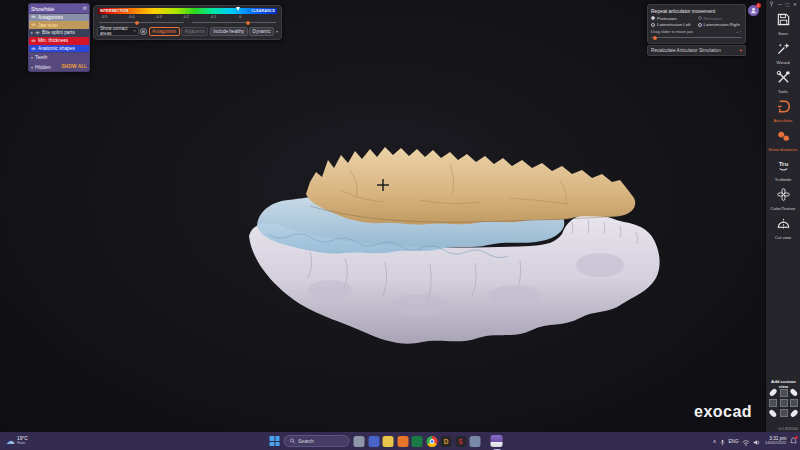  Describe the element at coordinates (59, 38) in the screenshot. I see `show-hide-panel: Show/hide ⚙ AntagonistsJaw scan▸Bite spl…` at that location.